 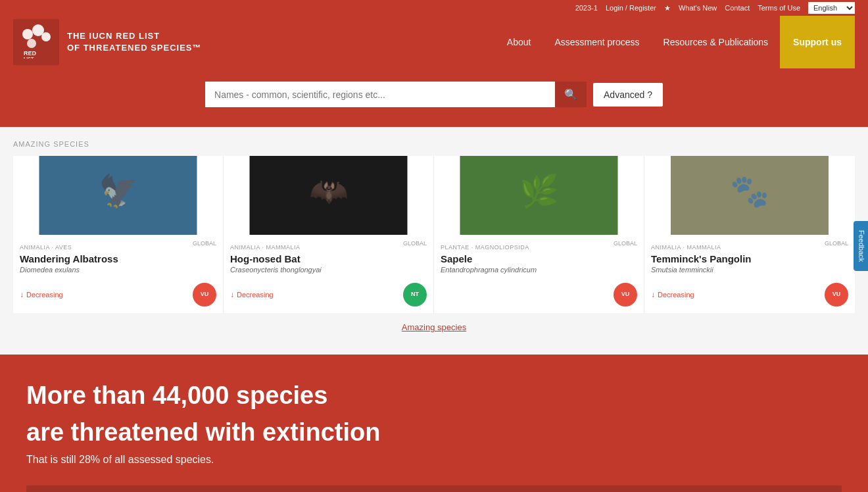 I want to click on species-footer: VU, so click(x=539, y=296).